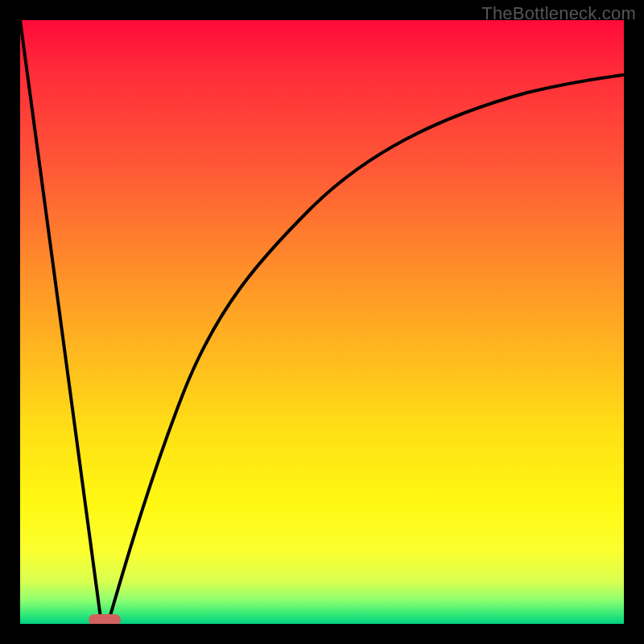 Image resolution: width=644 pixels, height=644 pixels. I want to click on watermark-text: TheBottleneck.com, so click(559, 14).